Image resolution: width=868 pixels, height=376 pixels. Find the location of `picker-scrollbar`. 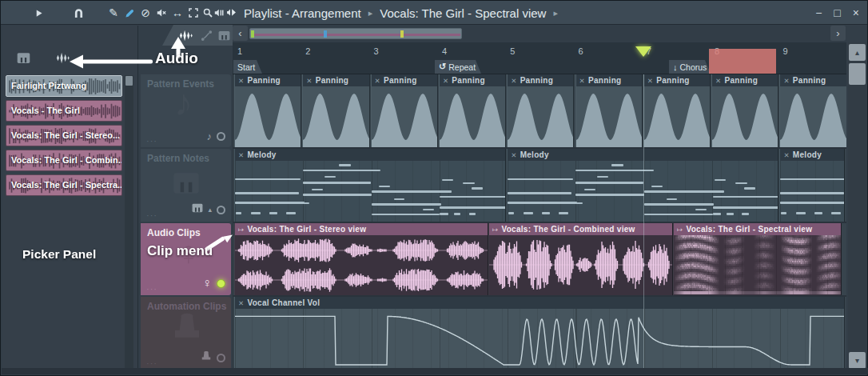

picker-scrollbar is located at coordinates (129, 222).